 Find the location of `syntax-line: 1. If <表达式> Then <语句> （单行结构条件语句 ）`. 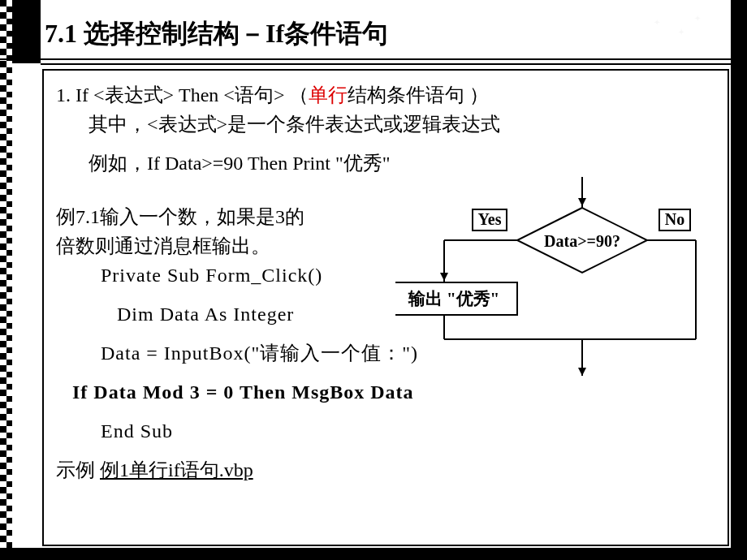

syntax-line: 1. If <表达式> Then <语句> （单行结构条件语句 ） is located at coordinates (386, 95).